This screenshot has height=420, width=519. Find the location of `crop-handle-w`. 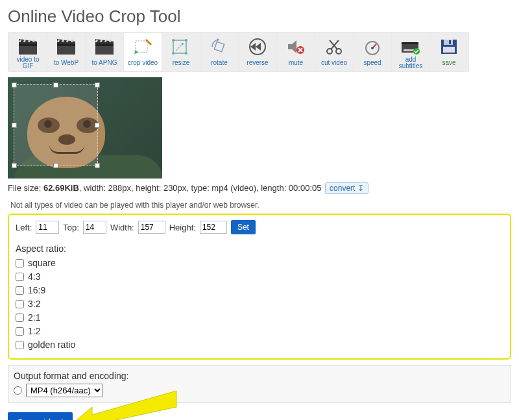

crop-handle-w is located at coordinates (14, 125).